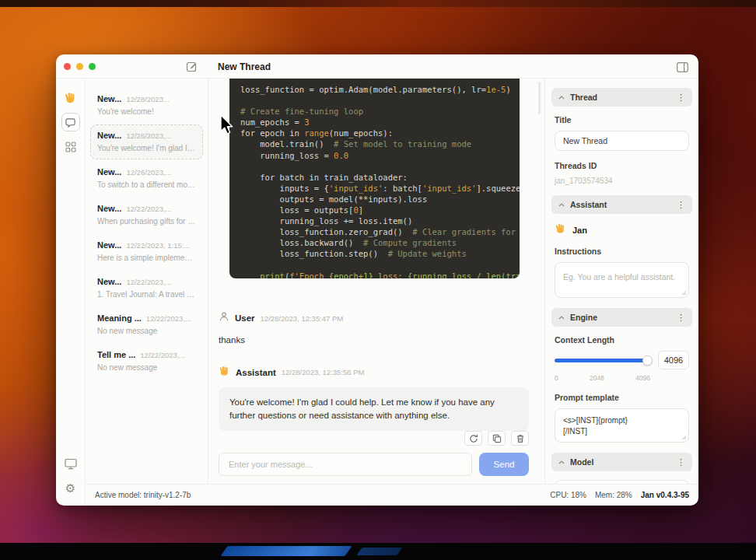 The height and width of the screenshot is (560, 756). What do you see at coordinates (520, 439) in the screenshot?
I see `delete-button` at bounding box center [520, 439].